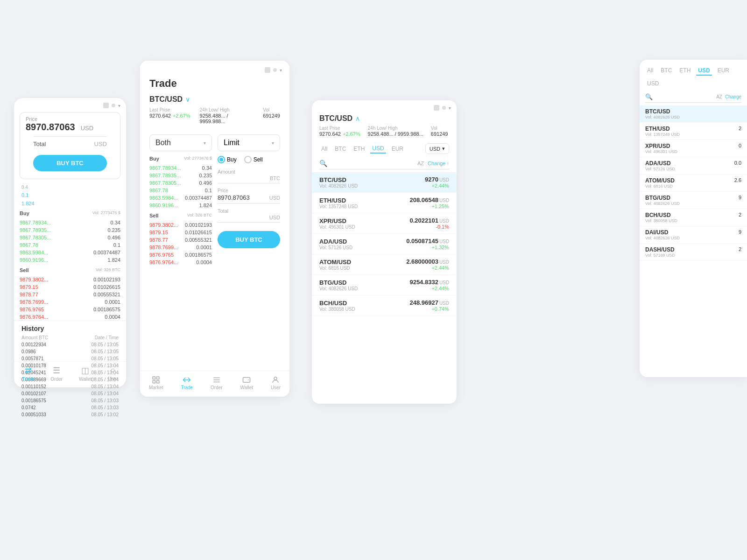 Image resolution: width=747 pixels, height=560 pixels. Describe the element at coordinates (384, 306) in the screenshot. I see `market-row-bchusd: BCH/USD Vol: 380058 USD 248.96927 USD +0…` at that location.